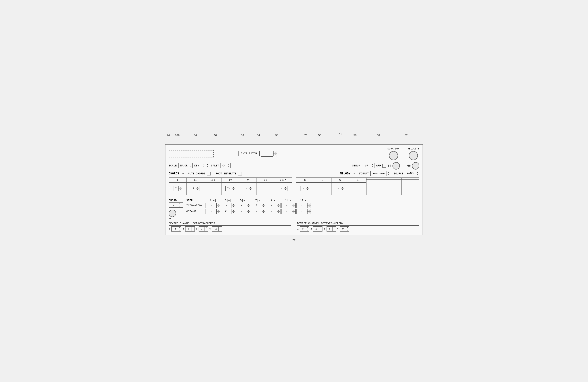  Describe the element at coordinates (233, 190) in the screenshot. I see `chord-down-left-3: ▼` at that location.